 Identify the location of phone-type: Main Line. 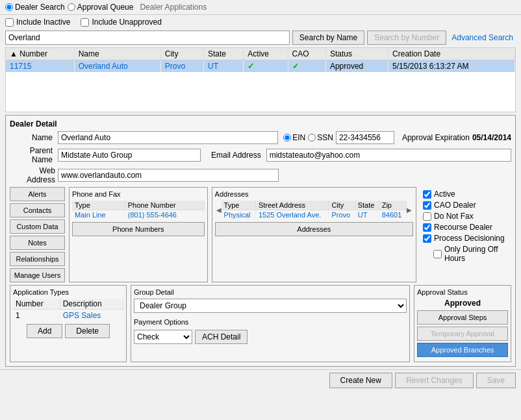
(99, 216).